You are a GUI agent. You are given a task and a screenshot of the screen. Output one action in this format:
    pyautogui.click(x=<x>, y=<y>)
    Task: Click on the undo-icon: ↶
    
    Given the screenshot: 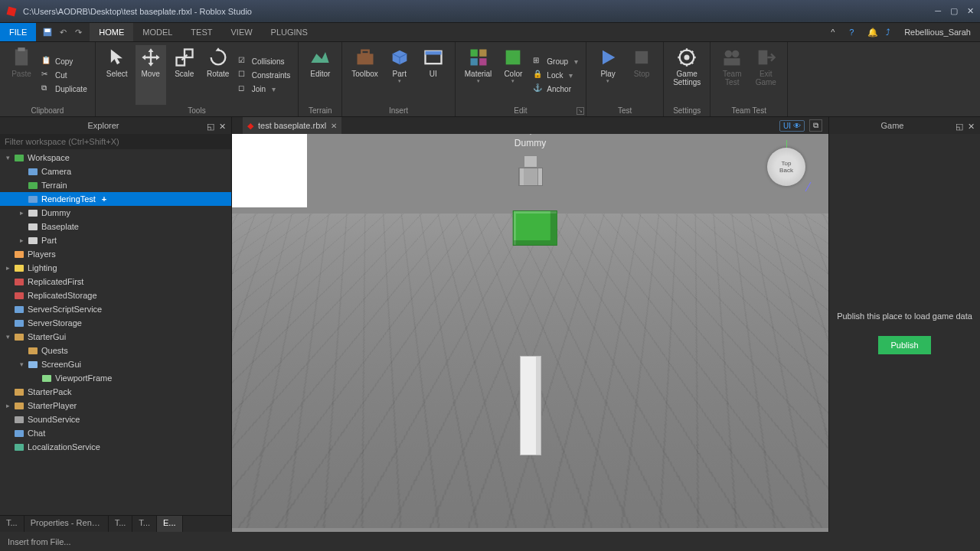 What is the action you would take?
    pyautogui.click(x=63, y=32)
    